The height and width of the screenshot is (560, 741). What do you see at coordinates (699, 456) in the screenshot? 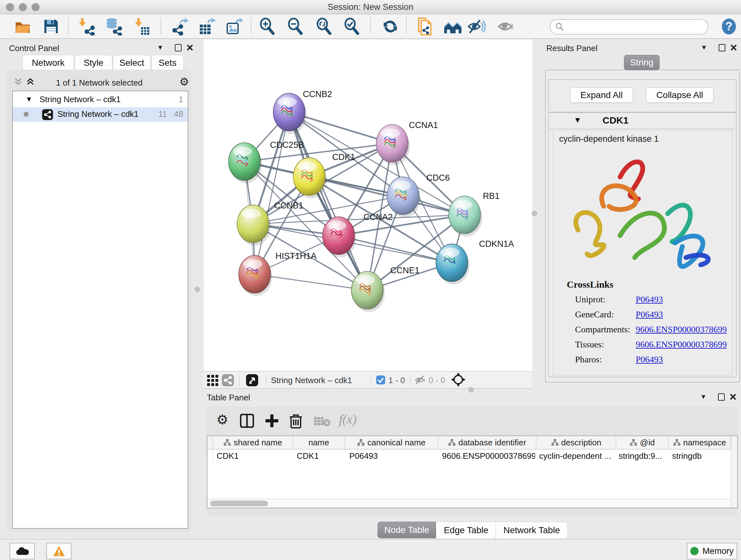
I see `cell-namespace: stringdb` at bounding box center [699, 456].